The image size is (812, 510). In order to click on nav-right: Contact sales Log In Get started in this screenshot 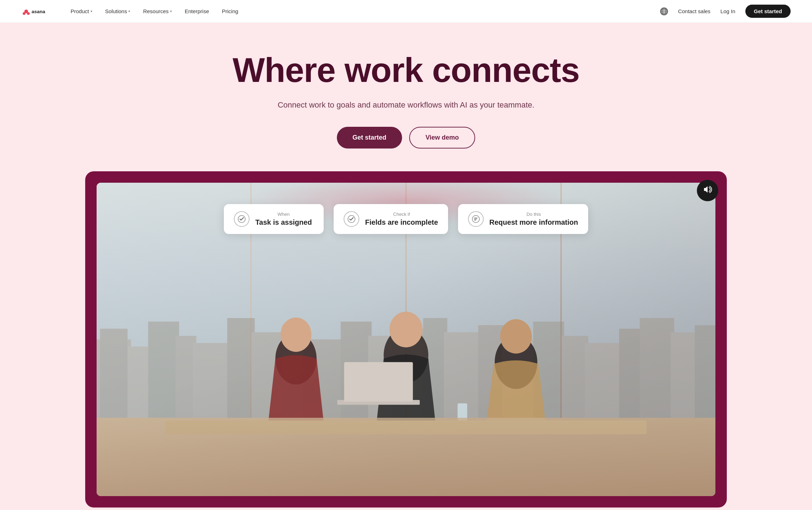, I will do `click(725, 11)`.